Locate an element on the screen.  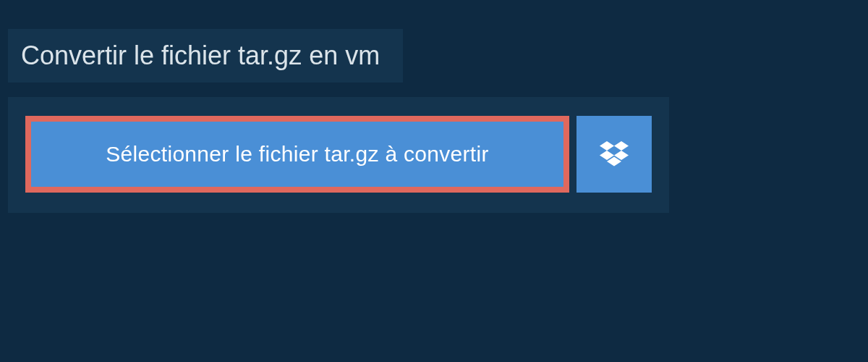
dropbox-icon is located at coordinates (614, 154).